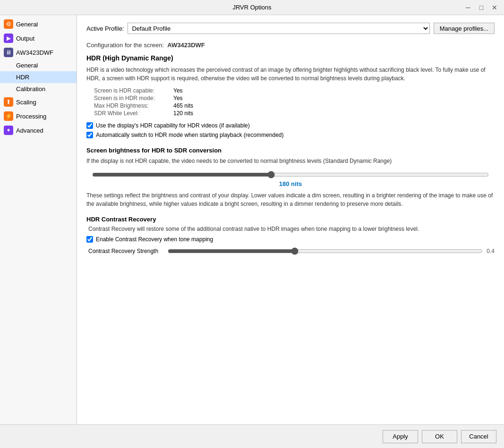 The height and width of the screenshot is (448, 504). I want to click on screen-info-table: Screen is HDR capable: Yes Screen is in …, so click(294, 102).